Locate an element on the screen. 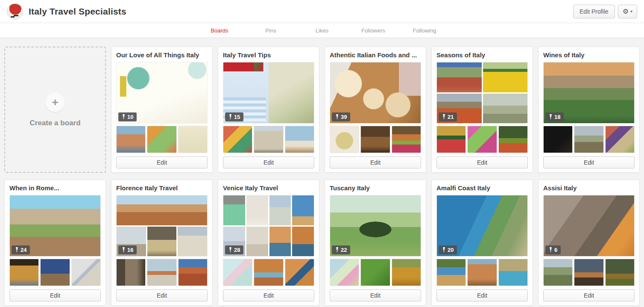  board-title: When in Rome... is located at coordinates (55, 188).